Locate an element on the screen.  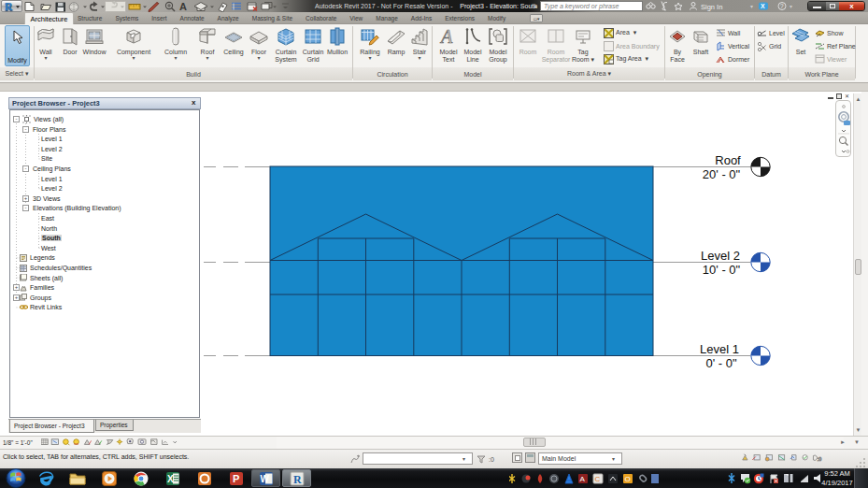
svg-text: W is located at coordinates (265, 479).